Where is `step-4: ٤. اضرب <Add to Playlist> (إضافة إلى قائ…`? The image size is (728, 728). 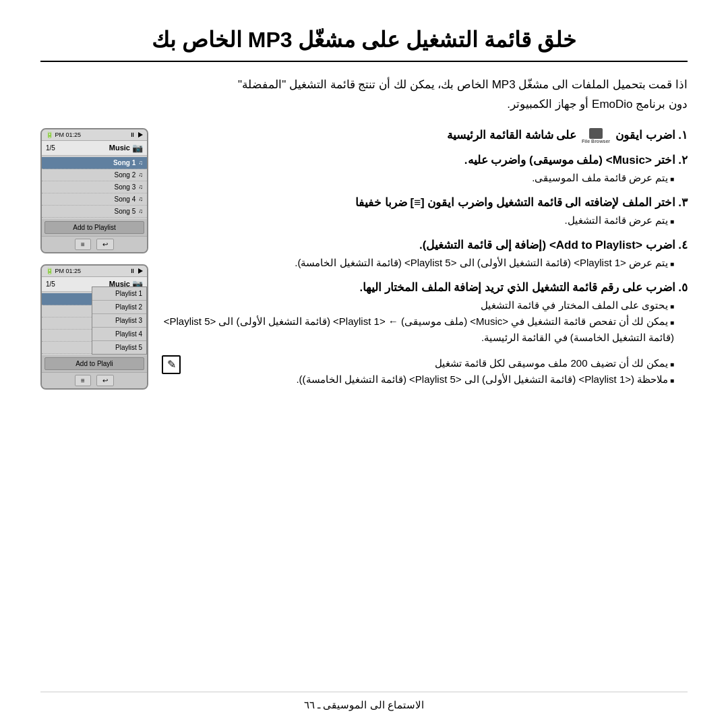
step-4: ٤. اضرب <Add to Playlist> (إضافة إلى قائ… is located at coordinates (425, 255).